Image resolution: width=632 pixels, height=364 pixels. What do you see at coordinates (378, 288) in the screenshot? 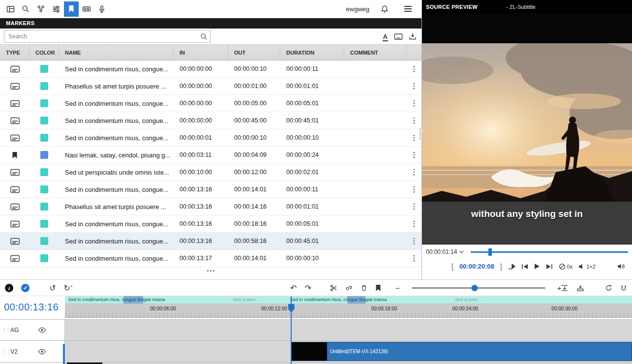
I see `add-marker-button` at bounding box center [378, 288].